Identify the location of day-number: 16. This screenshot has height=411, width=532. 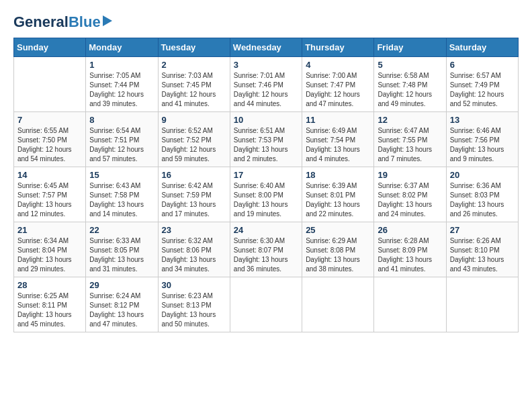
(194, 175).